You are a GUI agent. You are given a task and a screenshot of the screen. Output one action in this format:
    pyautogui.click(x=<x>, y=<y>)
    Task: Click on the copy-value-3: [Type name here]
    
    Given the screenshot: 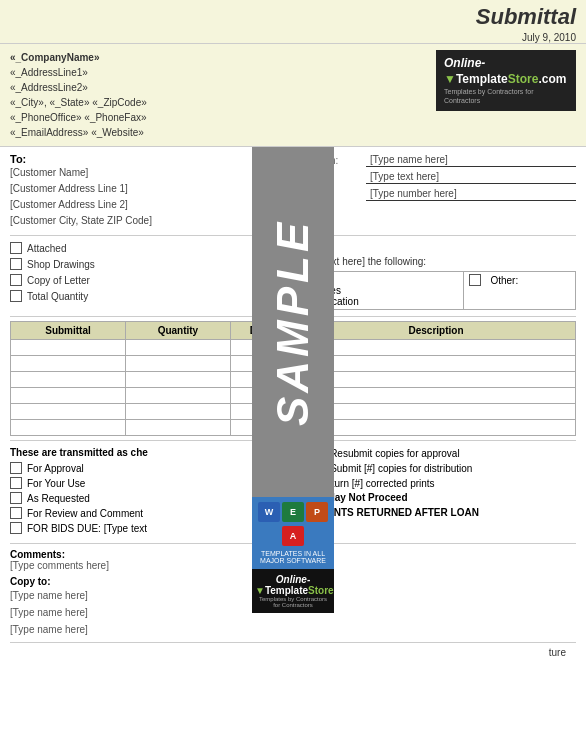 What is the action you would take?
    pyautogui.click(x=148, y=630)
    